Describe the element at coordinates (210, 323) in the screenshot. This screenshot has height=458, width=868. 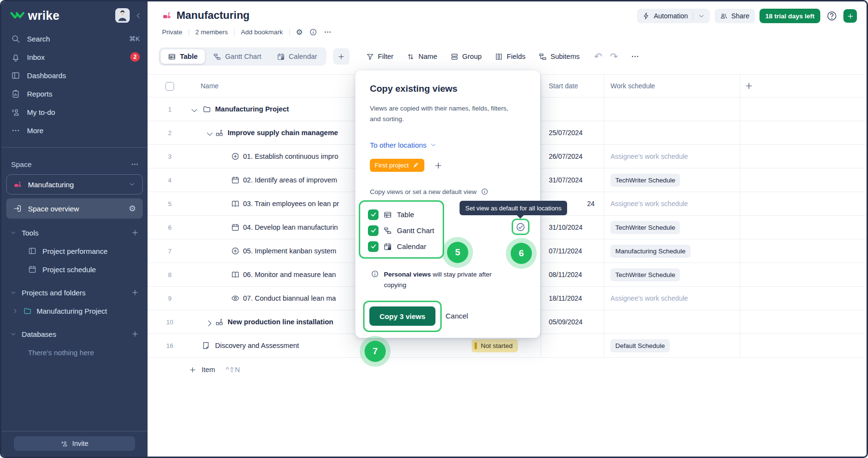
I see `chevron-right-icon` at that location.